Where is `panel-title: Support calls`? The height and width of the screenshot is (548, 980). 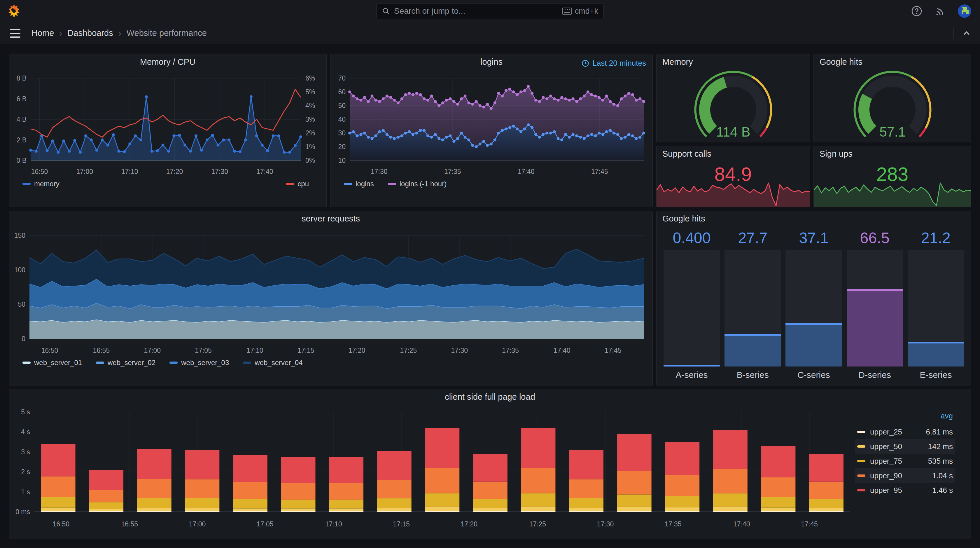 panel-title: Support calls is located at coordinates (733, 154).